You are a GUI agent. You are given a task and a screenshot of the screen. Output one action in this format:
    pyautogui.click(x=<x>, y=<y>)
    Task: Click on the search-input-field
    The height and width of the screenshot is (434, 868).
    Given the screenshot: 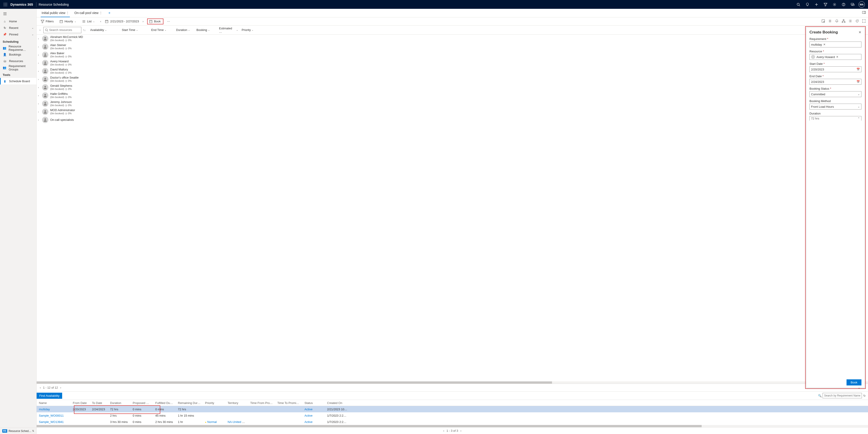 What is the action you would take?
    pyautogui.click(x=65, y=30)
    